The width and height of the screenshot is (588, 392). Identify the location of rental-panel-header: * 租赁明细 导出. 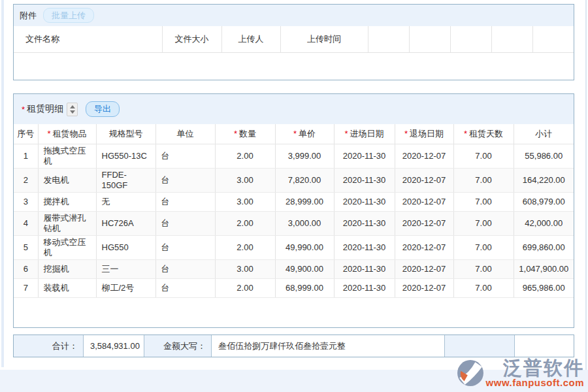
(294, 109).